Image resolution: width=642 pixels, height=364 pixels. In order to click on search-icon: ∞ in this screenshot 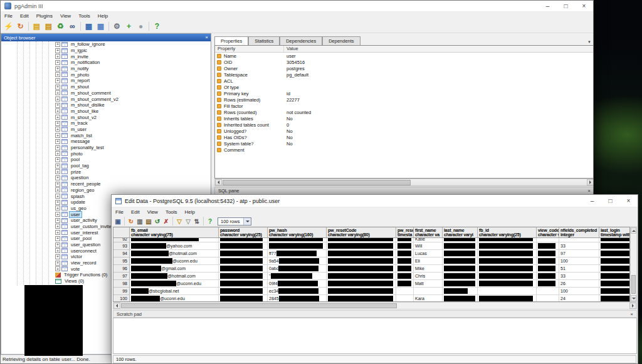, I will do `click(73, 26)`.